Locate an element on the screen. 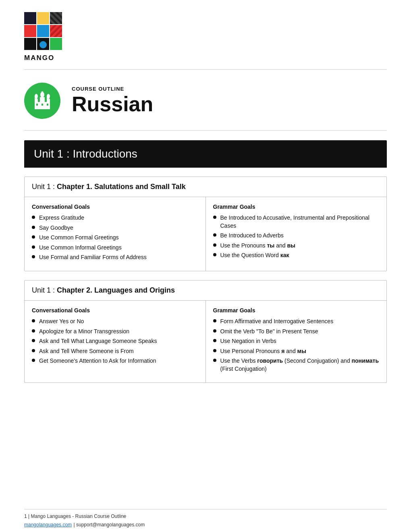  chapter-2-gram-col: Grammar Goals Form Affirmative and Inter… is located at coordinates (297, 342).